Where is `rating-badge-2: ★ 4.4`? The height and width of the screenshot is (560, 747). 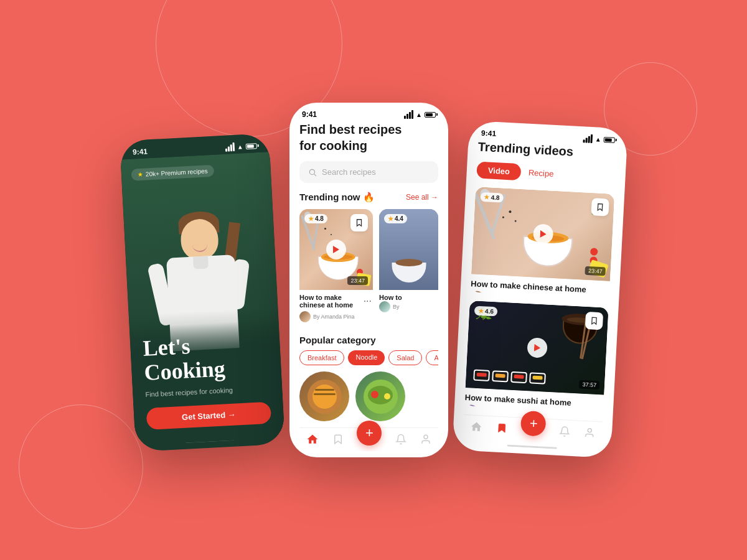
rating-badge-2: ★ 4.4 is located at coordinates (396, 219).